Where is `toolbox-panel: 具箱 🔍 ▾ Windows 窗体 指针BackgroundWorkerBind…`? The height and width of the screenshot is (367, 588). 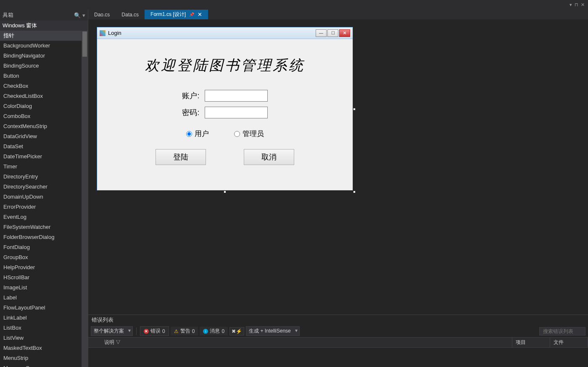
toolbox-panel: 具箱 🔍 ▾ Windows 窗体 指针BackgroundWorkerBind… is located at coordinates (44, 188).